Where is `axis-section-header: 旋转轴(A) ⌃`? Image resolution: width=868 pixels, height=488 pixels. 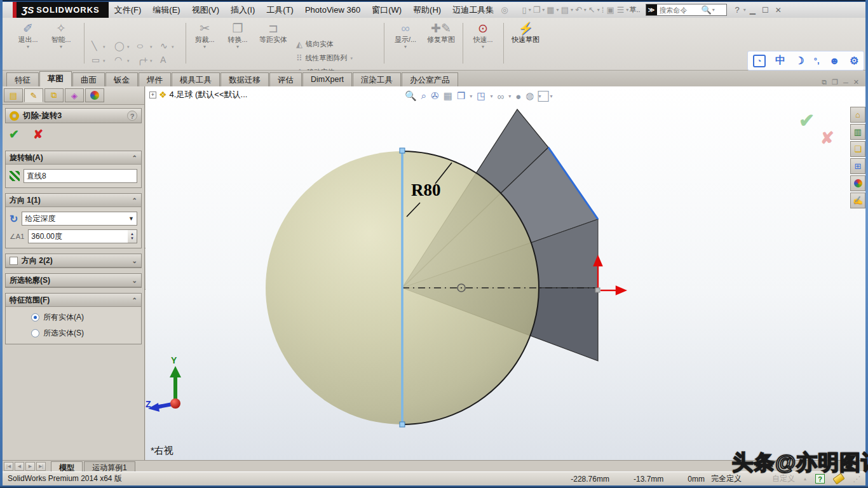 axis-section-header: 旋转轴(A) ⌃ is located at coordinates (74, 158).